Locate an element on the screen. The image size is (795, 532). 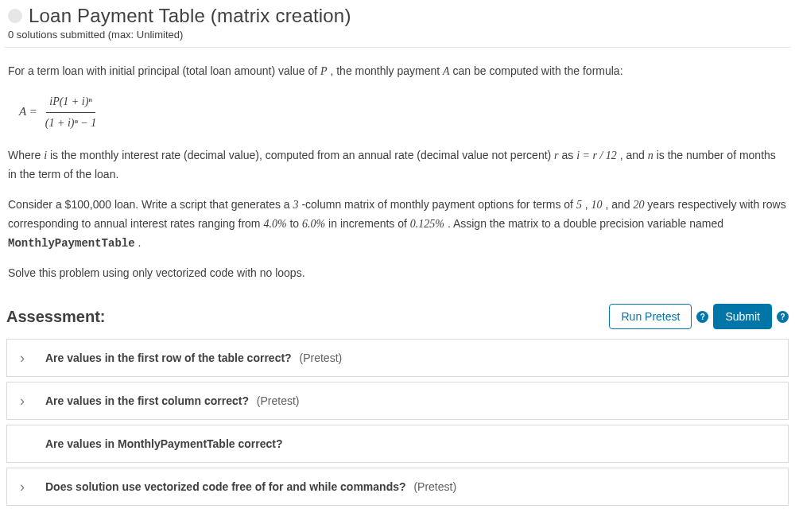
submission-status: 0 solutions submitted (max: Unlimited) is located at coordinates (398, 37).